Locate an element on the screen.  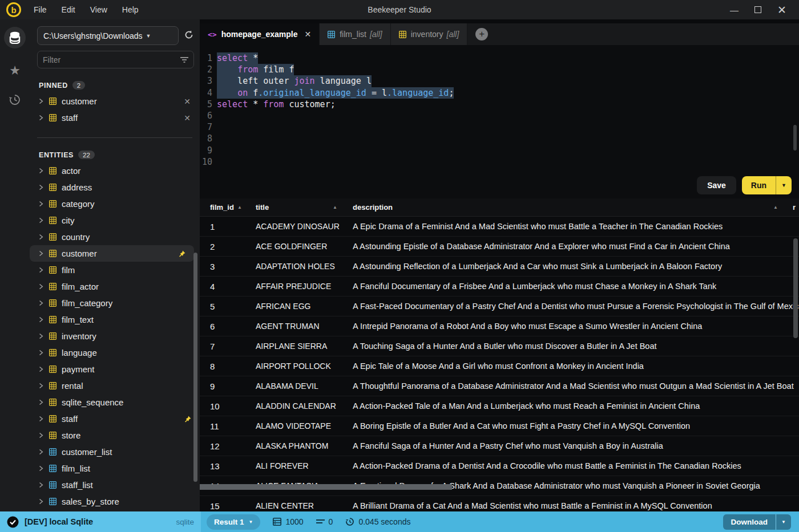
cell-film-id: 6 is located at coordinates (233, 326).